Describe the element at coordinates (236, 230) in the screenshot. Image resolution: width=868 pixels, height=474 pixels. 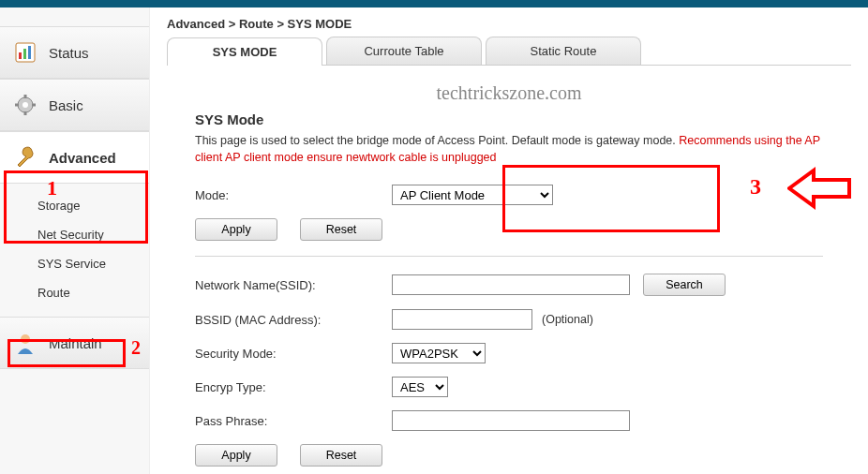
I see `apply-button: Apply` at that location.